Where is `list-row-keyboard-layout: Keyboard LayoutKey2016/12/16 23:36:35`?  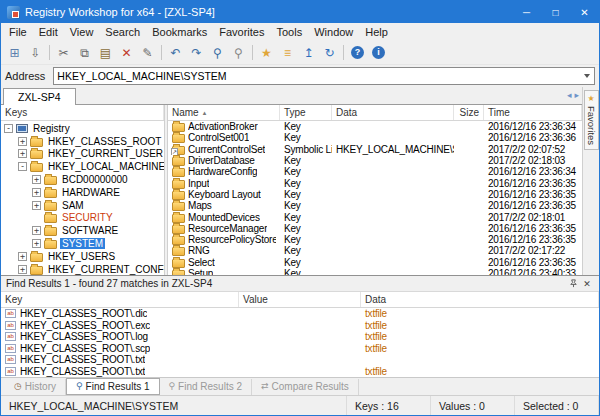 list-row-keyboard-layout: Keyboard LayoutKey2016/12/16 23:36:35 is located at coordinates (375, 194).